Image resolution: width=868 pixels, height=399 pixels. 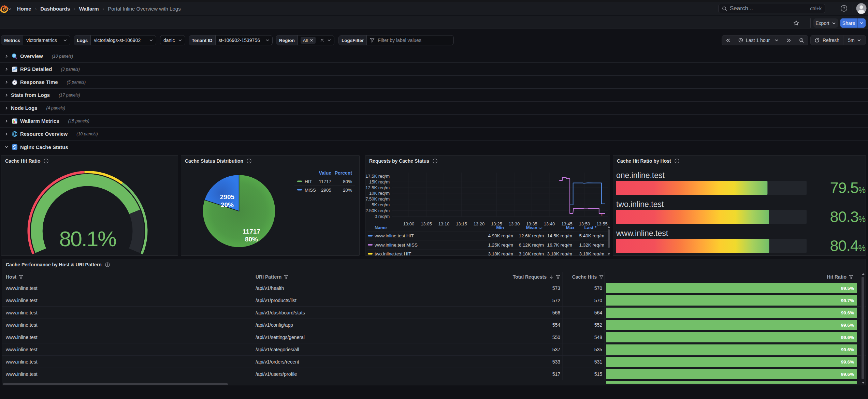 What do you see at coordinates (592, 236) in the screenshot?
I see `svg-text: 5.40K req/m` at bounding box center [592, 236].